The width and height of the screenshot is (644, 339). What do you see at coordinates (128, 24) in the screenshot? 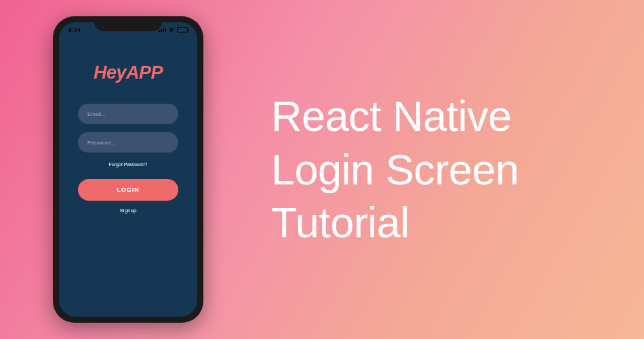
I see `phone-notch` at bounding box center [128, 24].